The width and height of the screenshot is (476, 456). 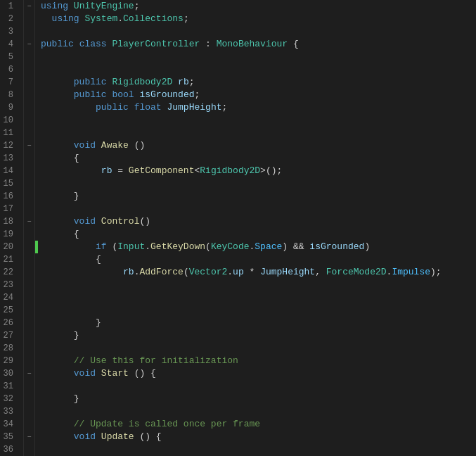 What do you see at coordinates (10, 247) in the screenshot?
I see `line-number-20: 20` at bounding box center [10, 247].